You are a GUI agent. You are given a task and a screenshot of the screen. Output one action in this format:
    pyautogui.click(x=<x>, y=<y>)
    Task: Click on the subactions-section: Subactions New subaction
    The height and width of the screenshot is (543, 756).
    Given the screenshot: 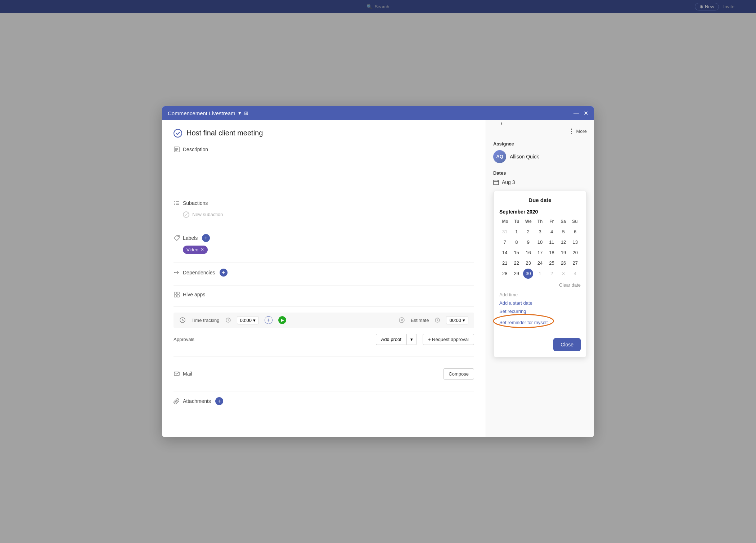 What is the action you would take?
    pyautogui.click(x=324, y=210)
    